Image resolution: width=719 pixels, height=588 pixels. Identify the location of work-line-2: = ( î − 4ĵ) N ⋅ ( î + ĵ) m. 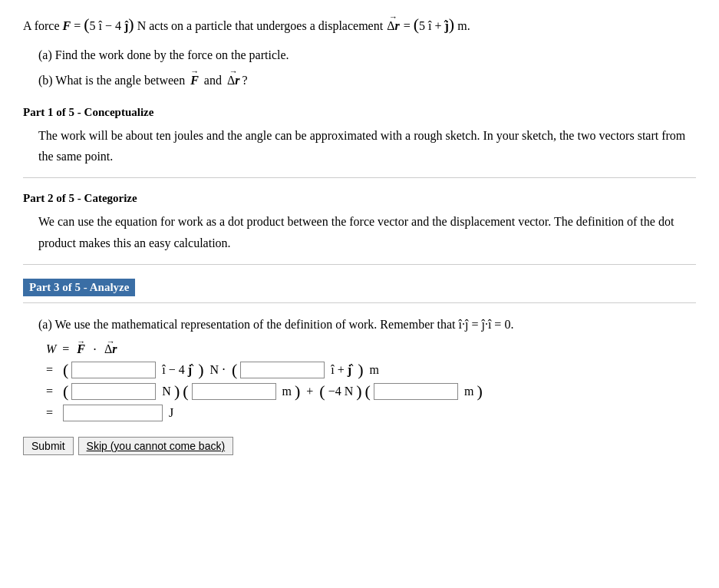
(371, 370).